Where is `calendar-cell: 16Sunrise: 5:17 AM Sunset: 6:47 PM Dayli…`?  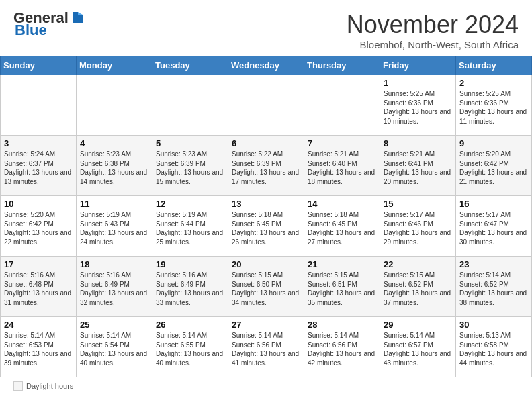 calendar-cell: 16Sunrise: 5:17 AM Sunset: 6:47 PM Dayli… is located at coordinates (494, 226).